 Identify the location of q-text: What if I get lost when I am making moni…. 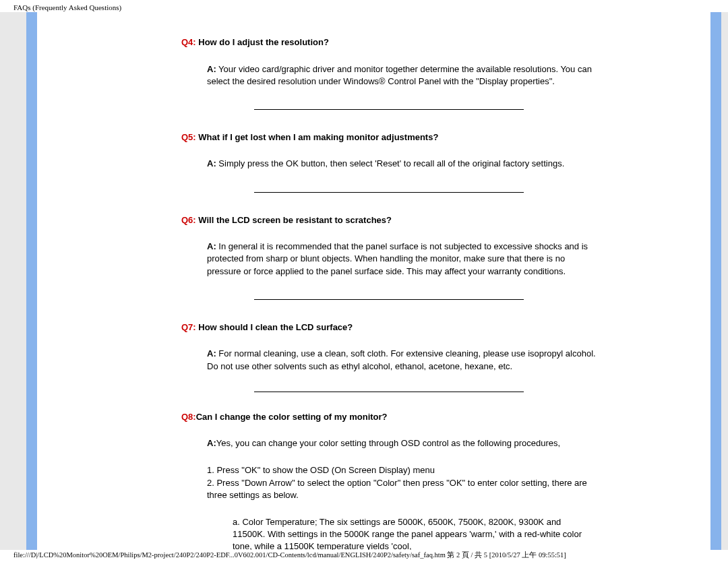
(317, 137).